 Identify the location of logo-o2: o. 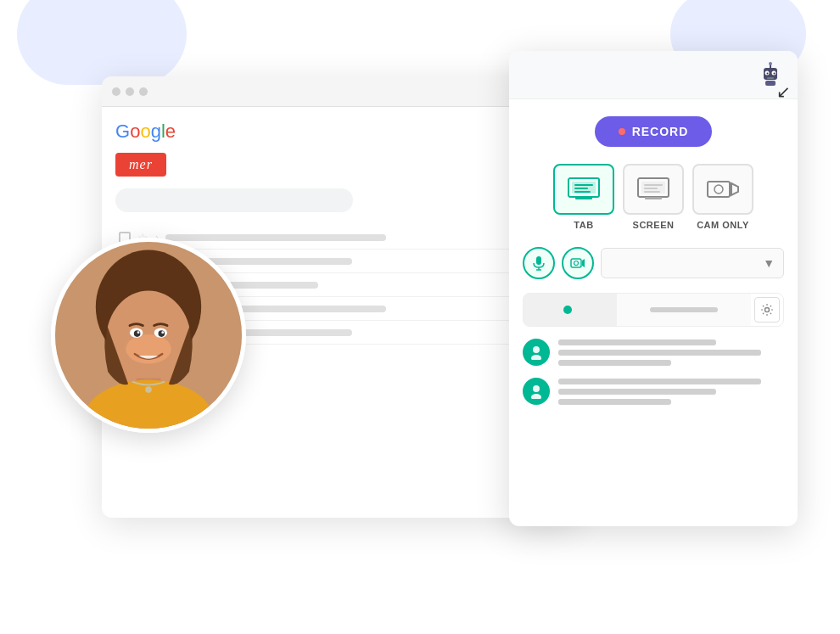
(145, 132).